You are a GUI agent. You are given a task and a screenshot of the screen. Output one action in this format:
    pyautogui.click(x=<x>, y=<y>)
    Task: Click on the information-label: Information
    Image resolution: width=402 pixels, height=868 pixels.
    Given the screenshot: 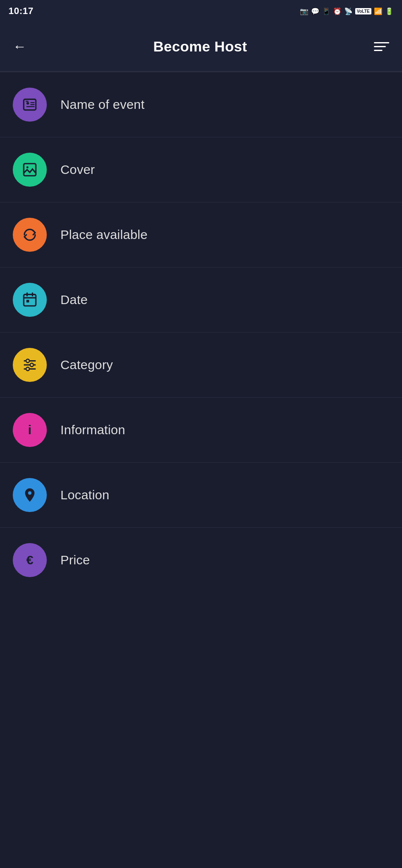 What is the action you would take?
    pyautogui.click(x=93, y=430)
    